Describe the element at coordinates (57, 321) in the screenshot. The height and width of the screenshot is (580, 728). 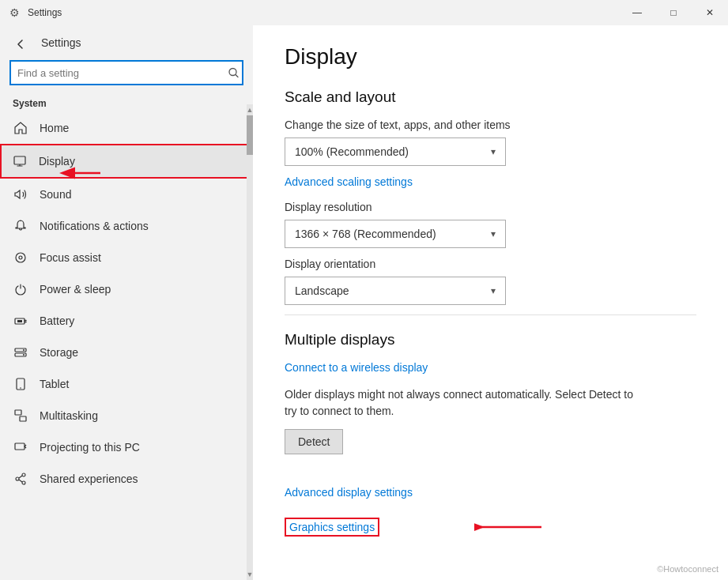
I see `sidebar-item-label-battery: Battery` at that location.